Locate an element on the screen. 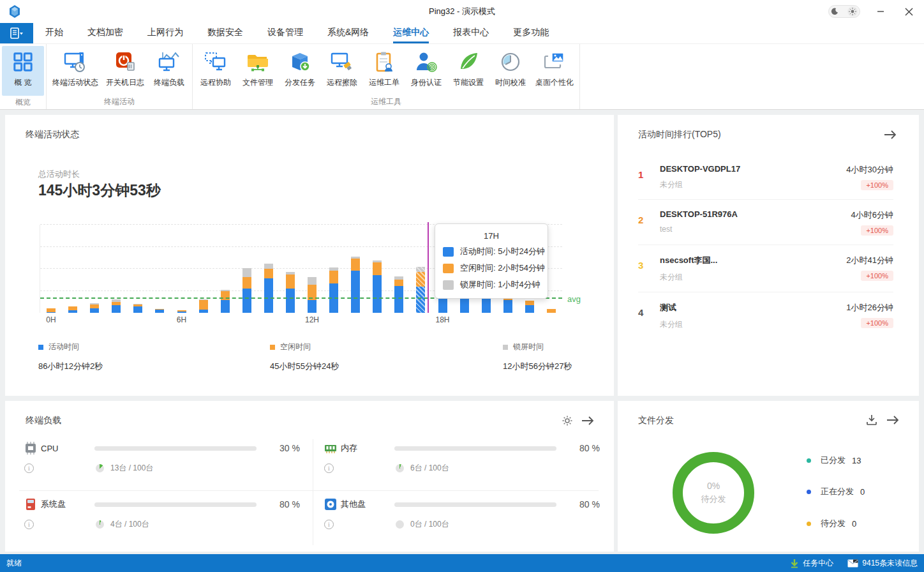 The width and height of the screenshot is (924, 572). tool-desktop-personalization: 桌面个性化 is located at coordinates (555, 68).